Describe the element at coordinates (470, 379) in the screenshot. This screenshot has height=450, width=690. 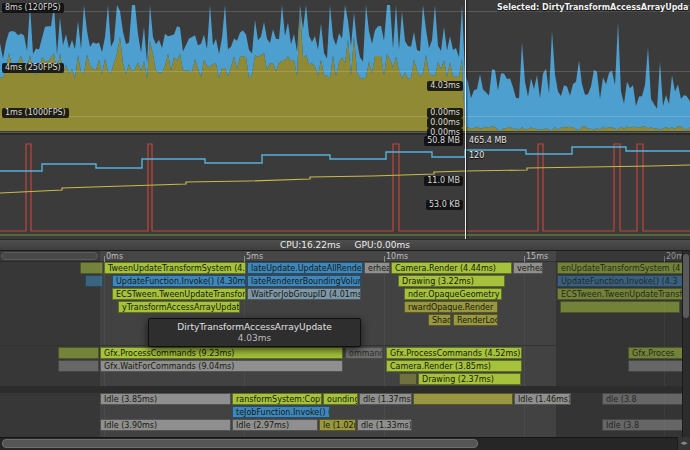
I see `timeline-block: Drawing (2.37ms)` at that location.